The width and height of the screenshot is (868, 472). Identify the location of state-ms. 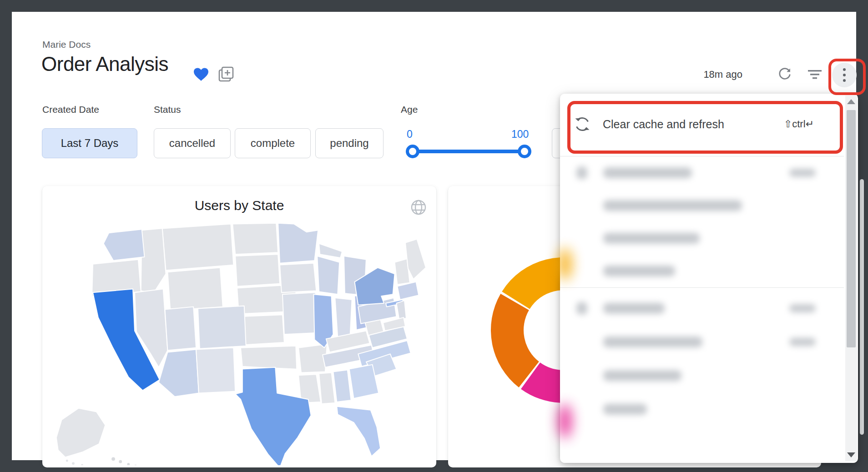
(327, 388).